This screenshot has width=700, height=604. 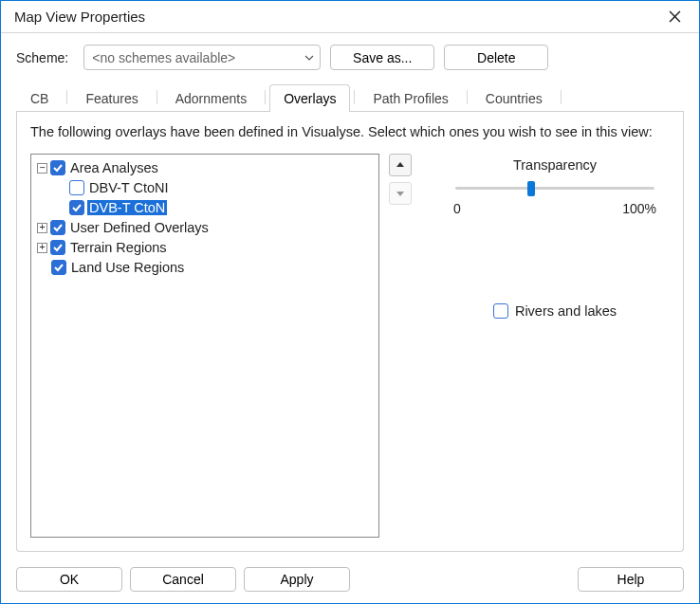 What do you see at coordinates (309, 58) in the screenshot?
I see `chevron-down-icon` at bounding box center [309, 58].